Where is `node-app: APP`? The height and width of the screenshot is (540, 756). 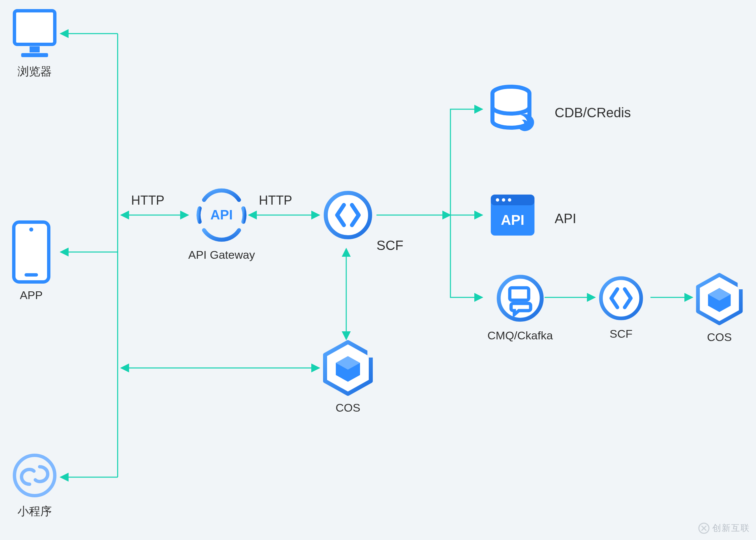 node-app: APP is located at coordinates (31, 261).